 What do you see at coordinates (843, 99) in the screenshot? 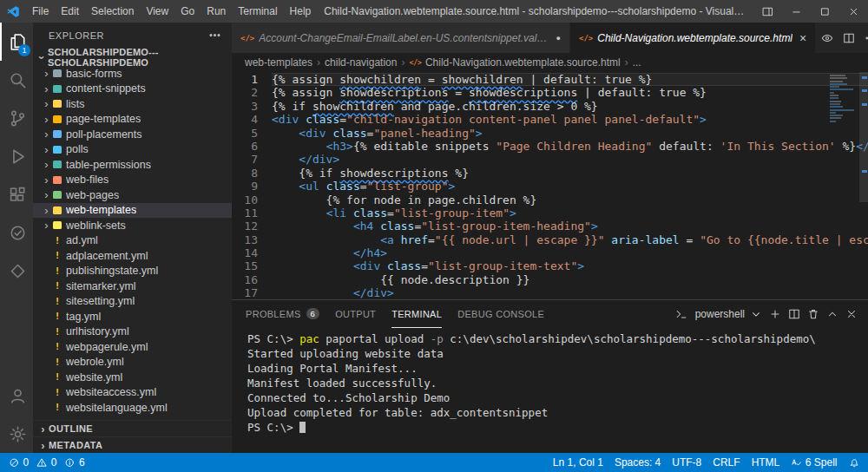
I see `minimap` at bounding box center [843, 99].